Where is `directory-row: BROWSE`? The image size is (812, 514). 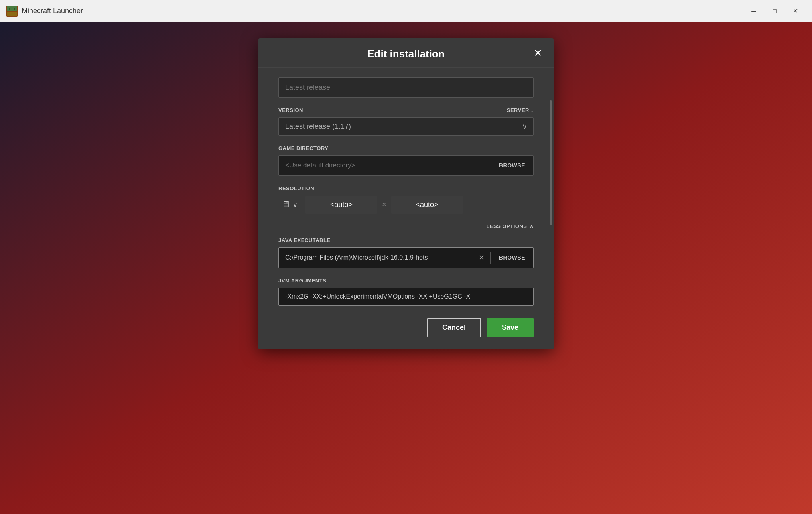 directory-row: BROWSE is located at coordinates (406, 165).